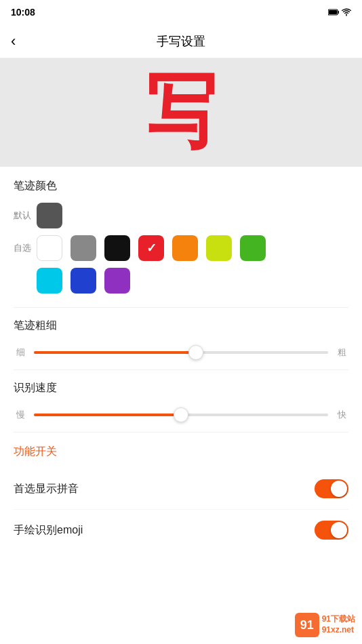 This screenshot has width=362, height=644. What do you see at coordinates (339, 630) in the screenshot?
I see `watermark-line2: 91xz.net` at bounding box center [339, 630].